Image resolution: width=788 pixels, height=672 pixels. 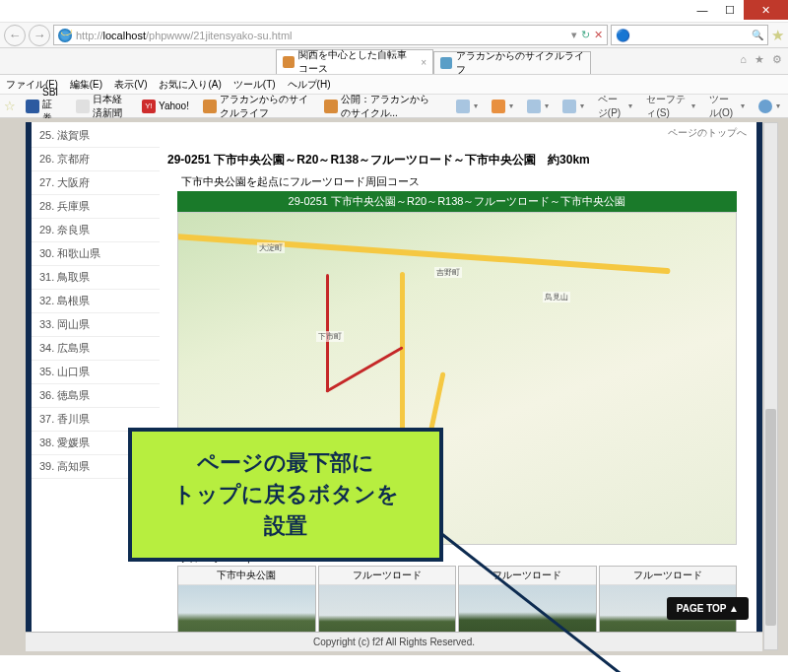 I want to click on sidebar-item: 33. 岡山県, so click(x=96, y=325).